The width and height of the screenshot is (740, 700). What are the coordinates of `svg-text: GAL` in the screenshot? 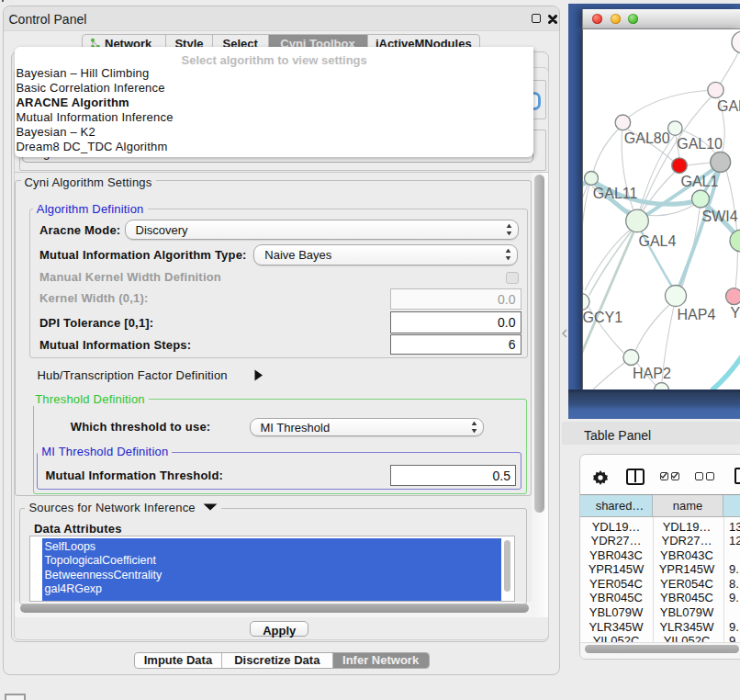 It's located at (729, 107).